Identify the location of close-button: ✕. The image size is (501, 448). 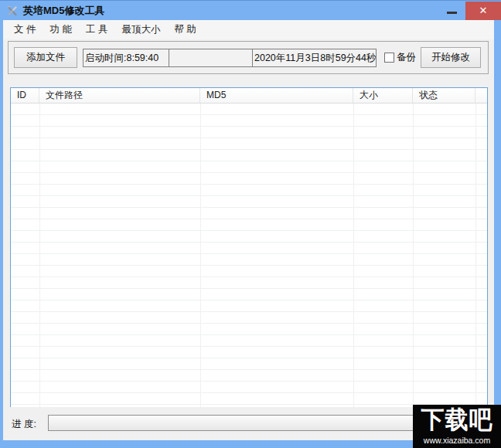
(483, 11).